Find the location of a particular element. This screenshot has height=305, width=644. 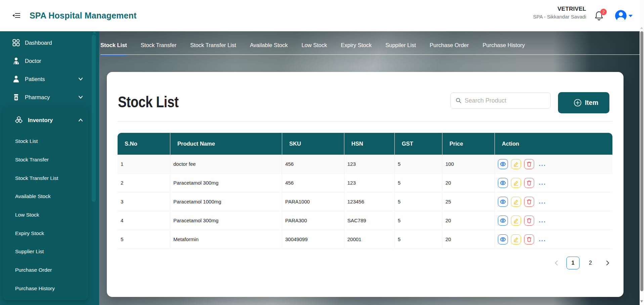

tab-stock-transfer: Stock Transfer is located at coordinates (159, 45).